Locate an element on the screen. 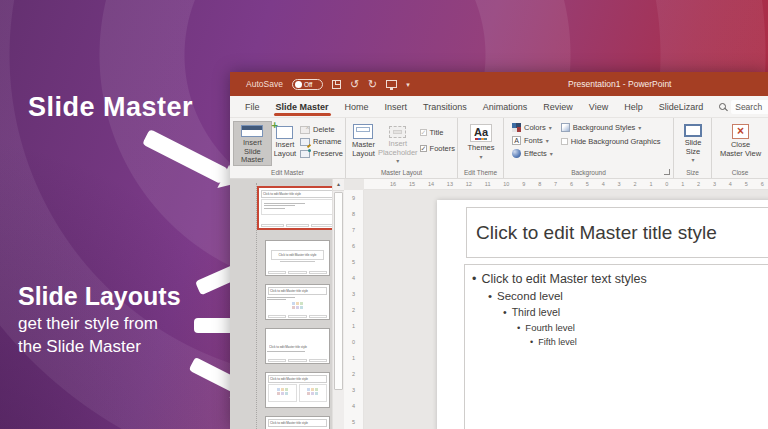 The image size is (768, 429). master-layout-label: Master Layout is located at coordinates (364, 150).